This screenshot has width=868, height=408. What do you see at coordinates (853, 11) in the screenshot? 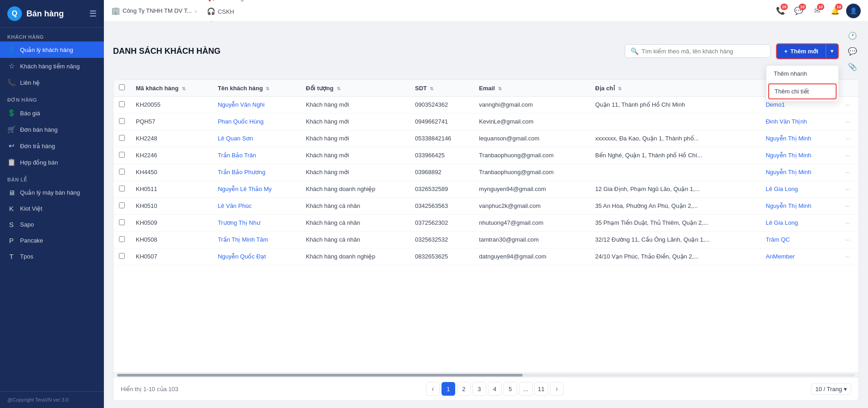
I see `avatar: 👤` at bounding box center [853, 11].